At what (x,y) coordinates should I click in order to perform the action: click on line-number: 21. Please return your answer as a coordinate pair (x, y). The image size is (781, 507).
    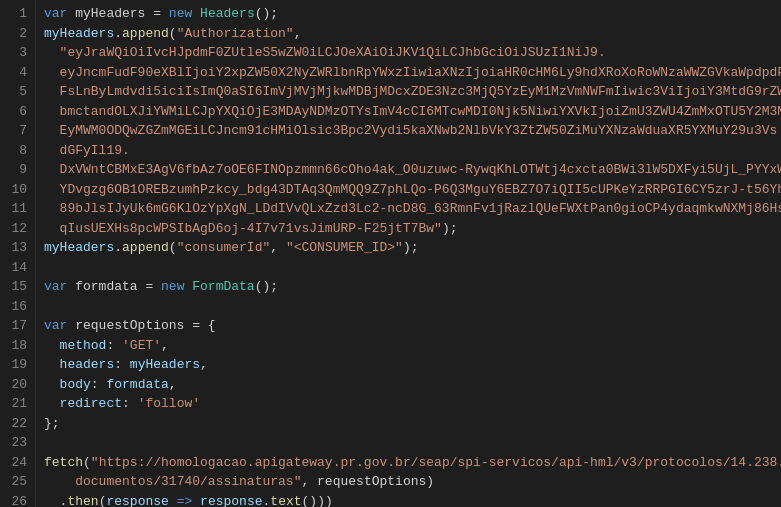
    Looking at the image, I should click on (18, 404).